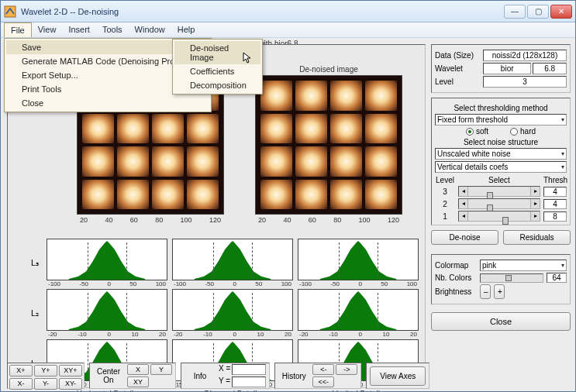 This screenshot has width=576, height=392. Describe the element at coordinates (478, 132) in the screenshot. I see `radio-soft: soft` at that location.